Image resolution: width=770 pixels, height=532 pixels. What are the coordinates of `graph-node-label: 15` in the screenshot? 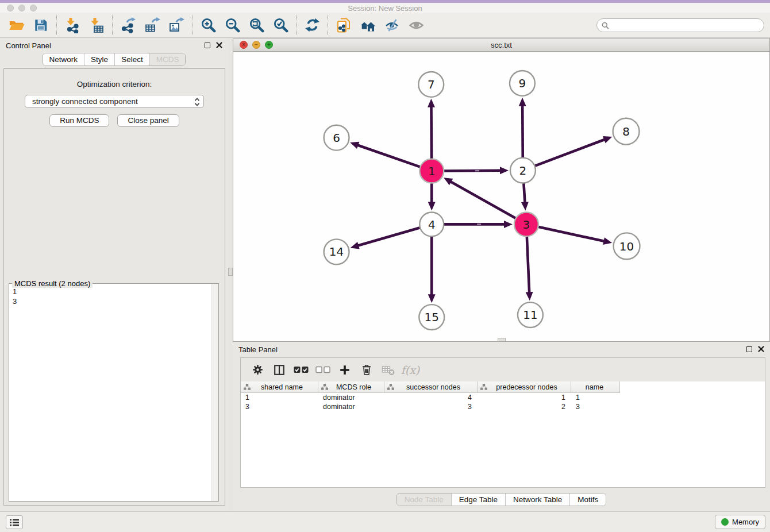 It's located at (432, 317).